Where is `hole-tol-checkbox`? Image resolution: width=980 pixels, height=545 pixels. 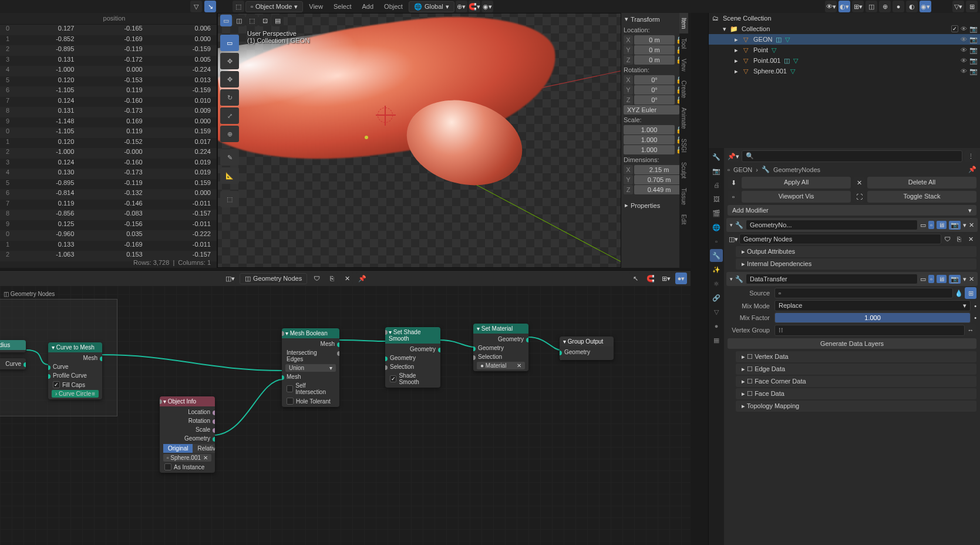
hole-tol-checkbox is located at coordinates (290, 401).